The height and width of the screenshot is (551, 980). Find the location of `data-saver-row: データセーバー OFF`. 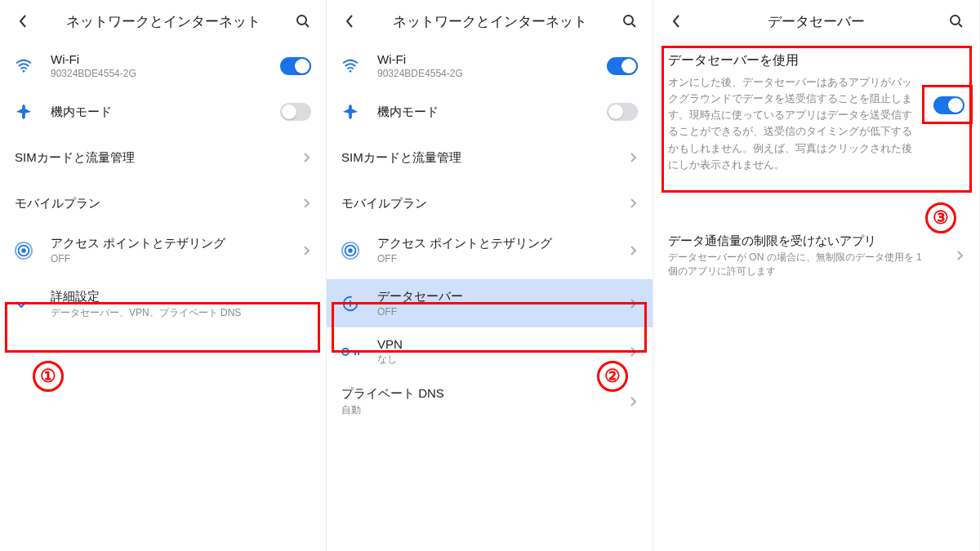

data-saver-row: データセーバー OFF is located at coordinates (490, 304).